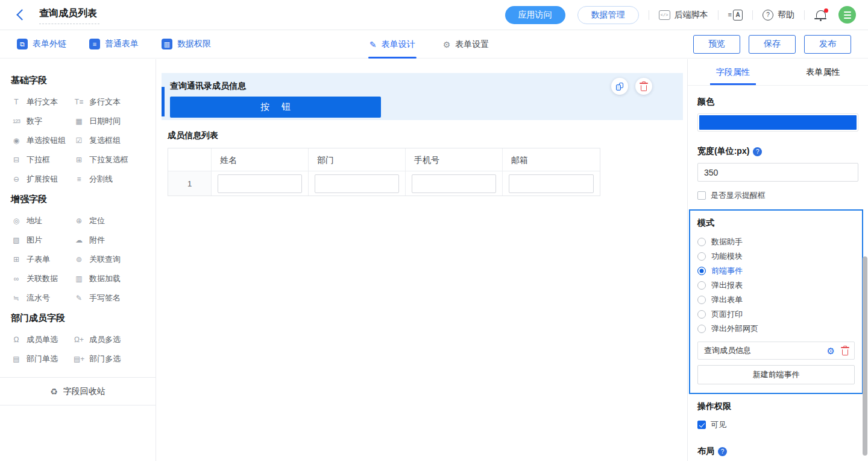 The width and height of the screenshot is (868, 461). What do you see at coordinates (727, 256) in the screenshot?
I see `mode-option-label: 功能模块` at bounding box center [727, 256].